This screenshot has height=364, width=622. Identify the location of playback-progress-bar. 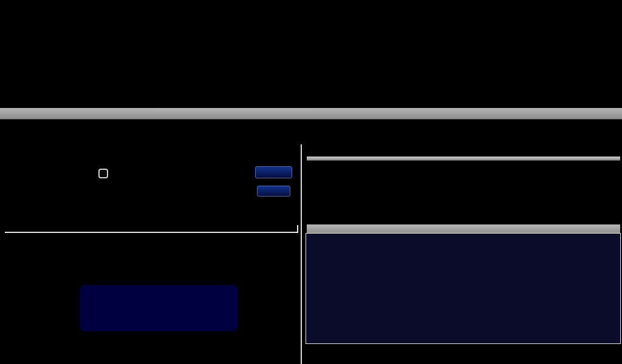
(152, 229).